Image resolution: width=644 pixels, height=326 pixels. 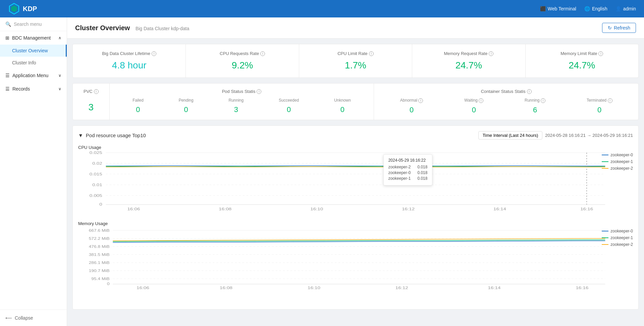 What do you see at coordinates (356, 28) in the screenshot?
I see `page-header: Cluster Overview Big Data Cluster kdp-da…` at bounding box center [356, 28].